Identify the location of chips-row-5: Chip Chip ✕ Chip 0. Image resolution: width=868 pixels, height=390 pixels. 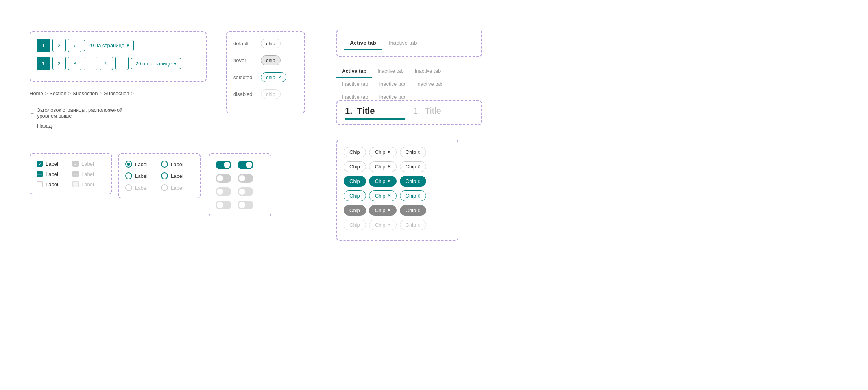
(397, 210).